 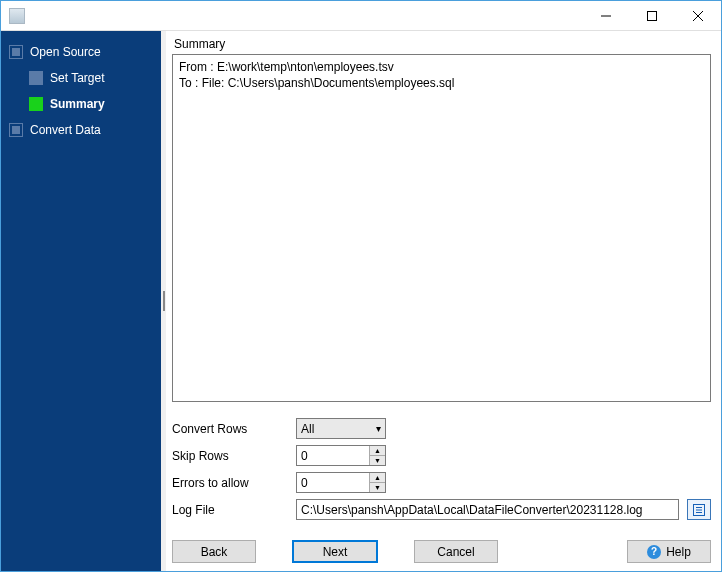 I want to click on errors-allow-up: ▲, so click(x=377, y=478).